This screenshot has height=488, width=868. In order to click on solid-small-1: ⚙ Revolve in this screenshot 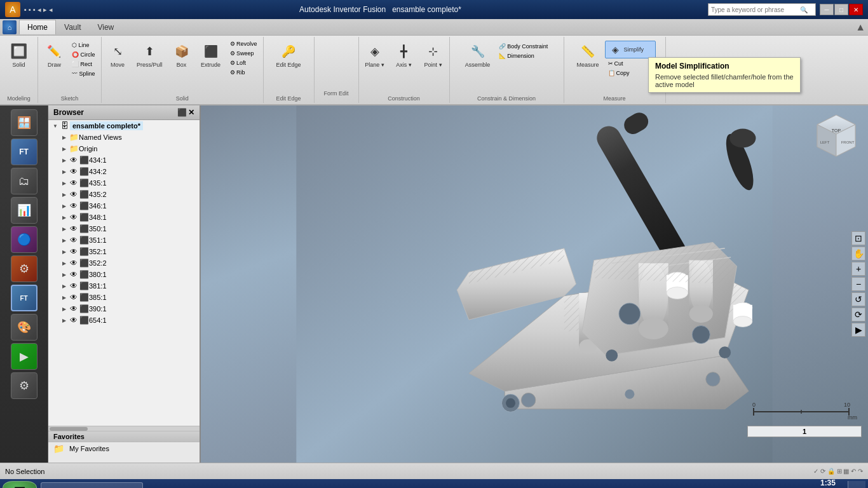, I will do `click(244, 44)`.